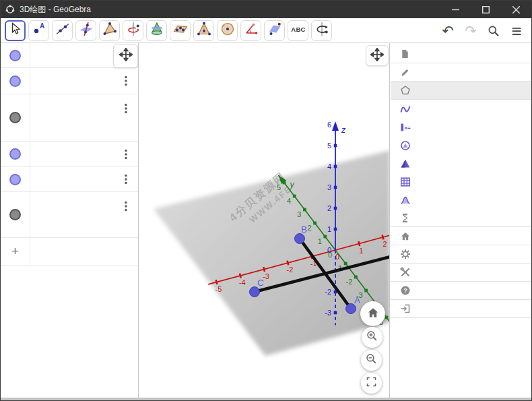 This screenshot has width=532, height=401. What do you see at coordinates (461, 309) in the screenshot?
I see `menu-item-signin` at bounding box center [461, 309].